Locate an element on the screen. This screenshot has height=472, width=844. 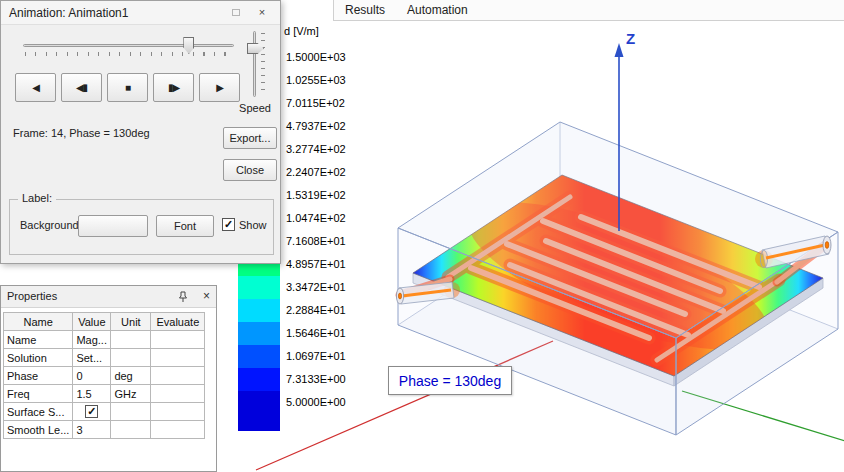
legend-value: 4.7937E+02 is located at coordinates (313, 126).